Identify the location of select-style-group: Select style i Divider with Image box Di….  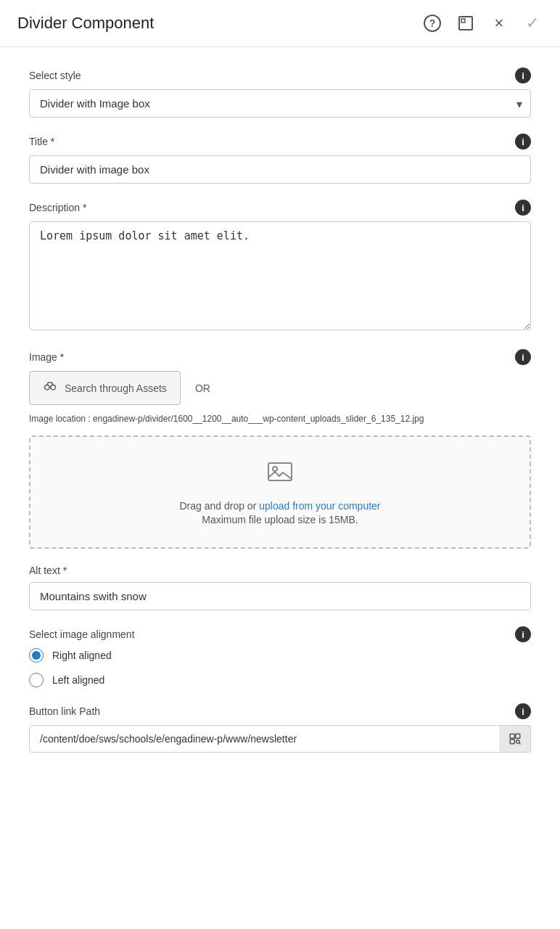
(280, 93).